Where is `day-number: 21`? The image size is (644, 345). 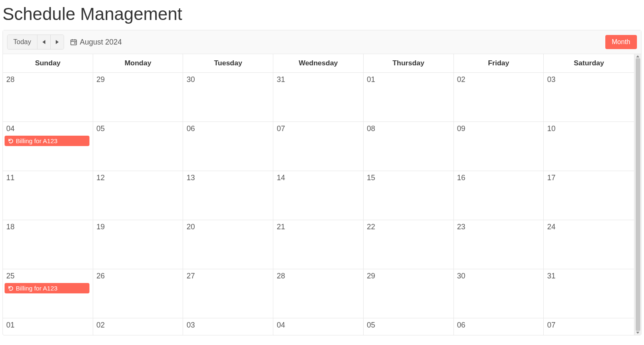 day-number: 21 is located at coordinates (318, 227).